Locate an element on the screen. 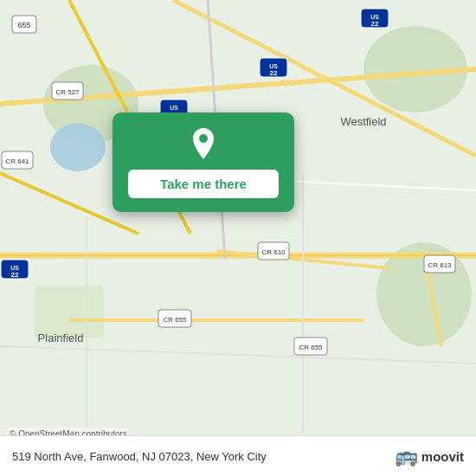 The height and width of the screenshot is (476, 476). moovit-icon: 🚌 is located at coordinates (407, 456).